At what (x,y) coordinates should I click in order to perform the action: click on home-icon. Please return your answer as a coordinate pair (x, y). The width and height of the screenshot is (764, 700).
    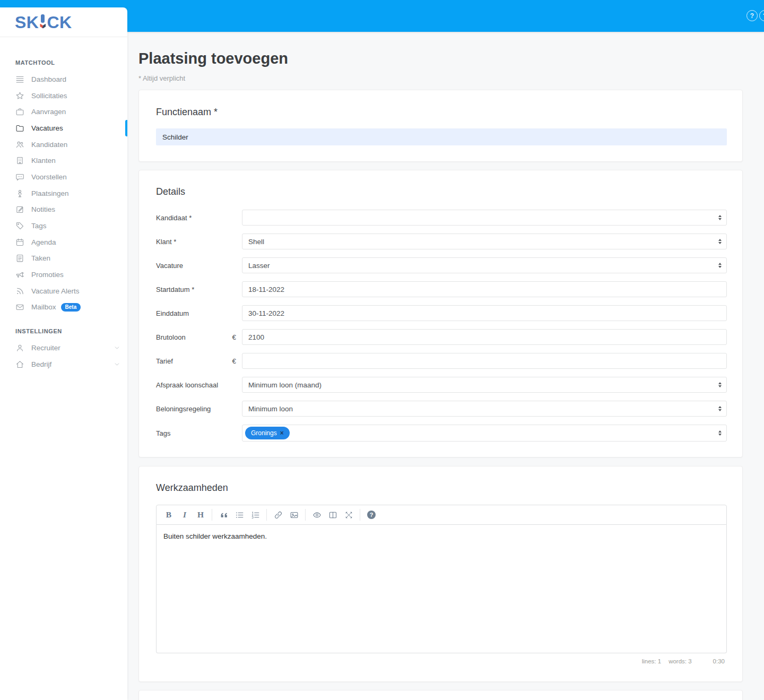
    Looking at the image, I should click on (20, 364).